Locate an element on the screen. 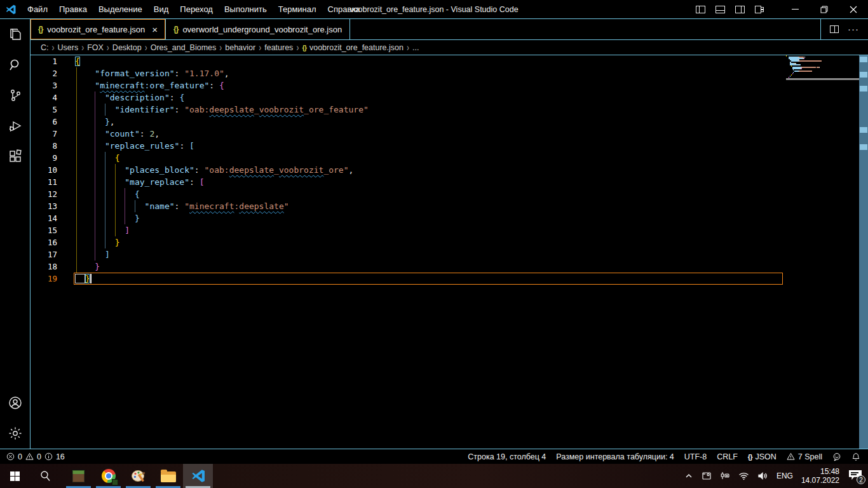 This screenshot has width=868, height=488. more-actions-icon: ··· is located at coordinates (853, 29).